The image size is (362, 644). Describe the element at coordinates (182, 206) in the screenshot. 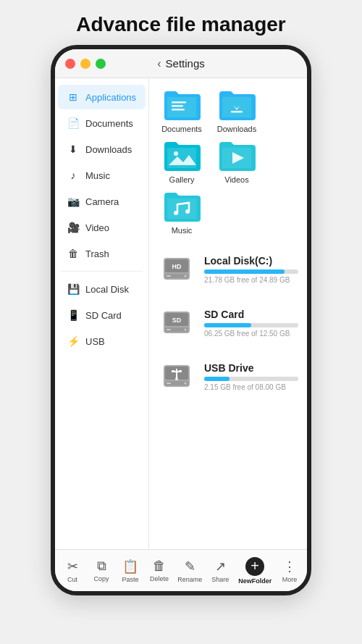

I see `folder-icon-music` at that location.